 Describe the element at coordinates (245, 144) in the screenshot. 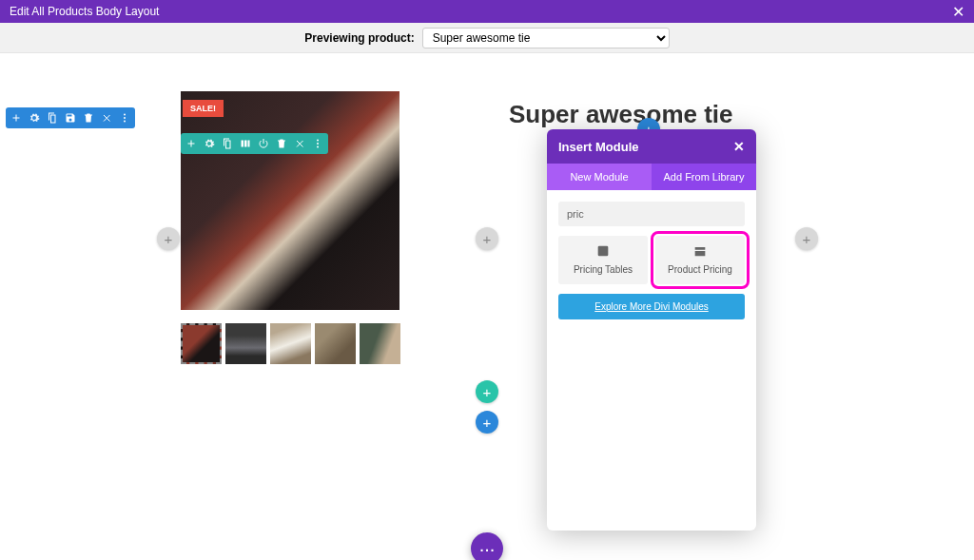

I see `columns-icon` at that location.